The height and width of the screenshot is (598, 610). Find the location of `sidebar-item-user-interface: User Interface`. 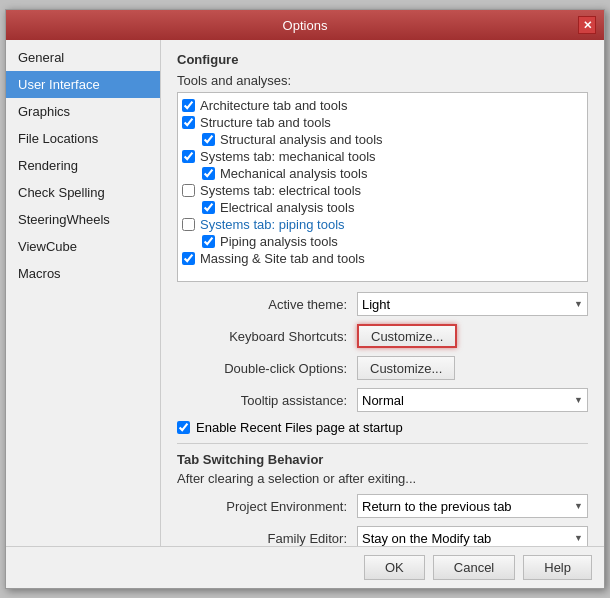

sidebar-item-user-interface: User Interface is located at coordinates (83, 84).